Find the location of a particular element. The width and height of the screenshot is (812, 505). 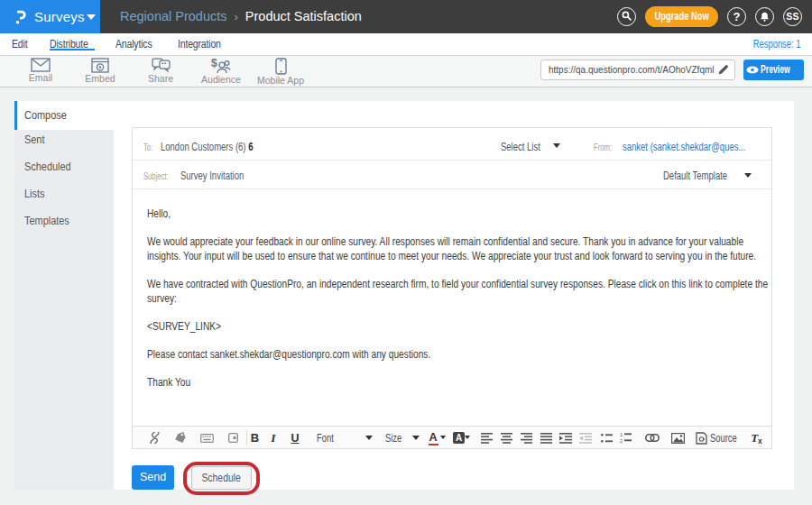

svg-text: 1 is located at coordinates (621, 435).